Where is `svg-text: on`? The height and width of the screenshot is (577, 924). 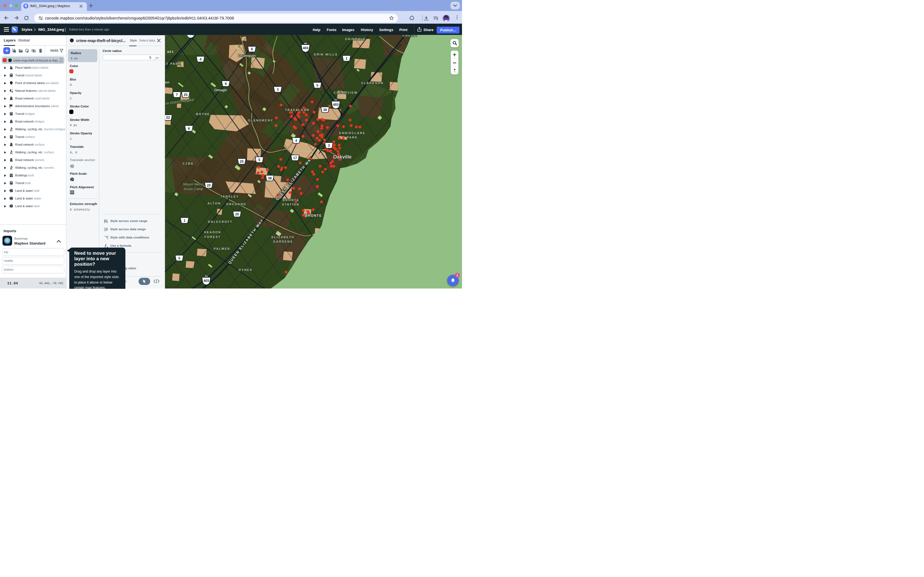
svg-text: on is located at coordinates (167, 82).